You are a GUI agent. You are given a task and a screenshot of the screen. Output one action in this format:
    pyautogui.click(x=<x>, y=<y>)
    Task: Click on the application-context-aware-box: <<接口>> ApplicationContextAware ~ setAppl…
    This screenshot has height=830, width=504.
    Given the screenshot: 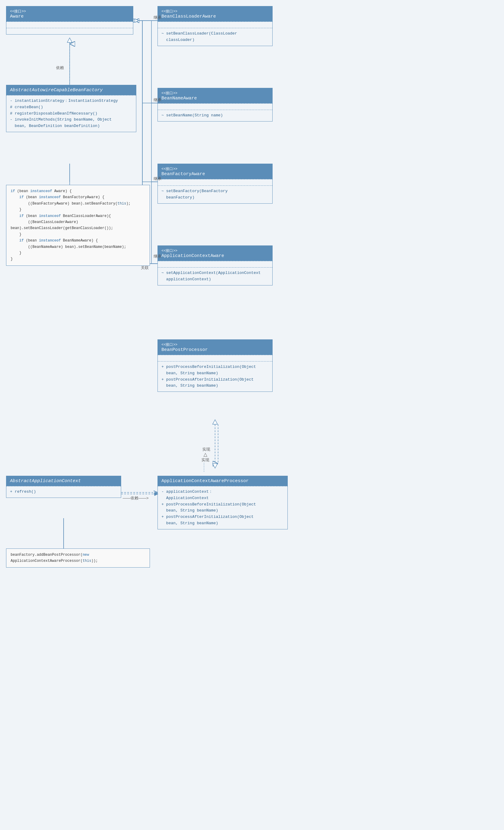 What is the action you would take?
    pyautogui.click(x=215, y=265)
    